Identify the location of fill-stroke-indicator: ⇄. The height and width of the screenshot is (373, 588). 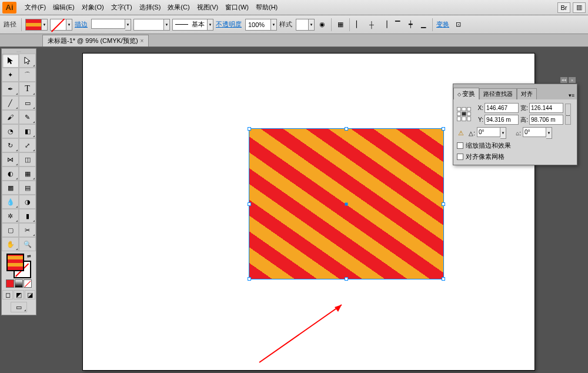
(19, 266).